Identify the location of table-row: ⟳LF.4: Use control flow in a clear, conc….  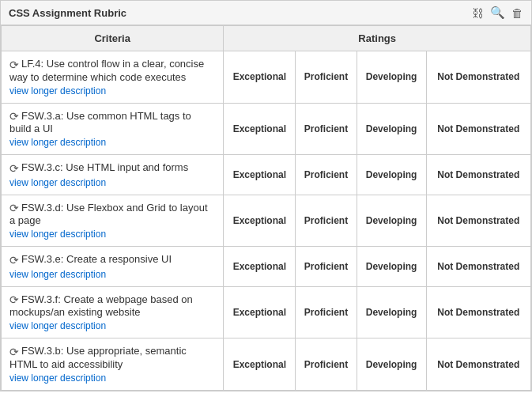
(266, 78).